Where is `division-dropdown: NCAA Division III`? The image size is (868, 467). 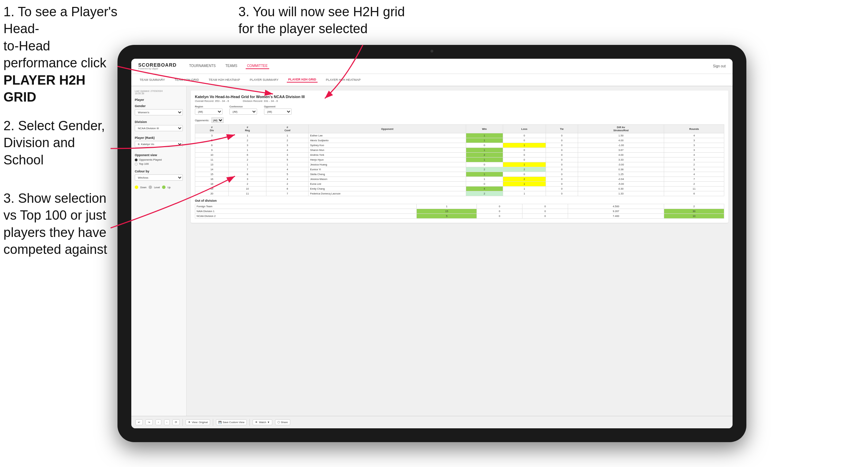 division-dropdown: NCAA Division III is located at coordinates (159, 128).